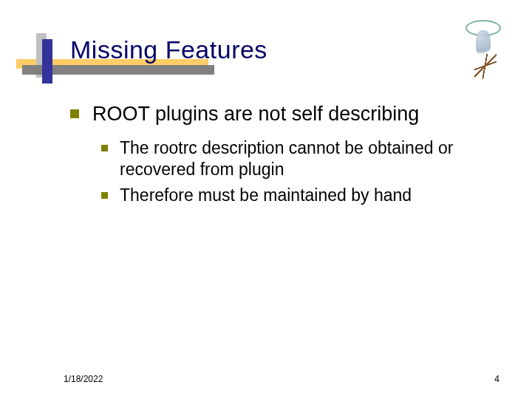 This screenshot has height=399, width=532. I want to click on bullet-level2: The rootrc description cannot be obtaine…, so click(299, 159).